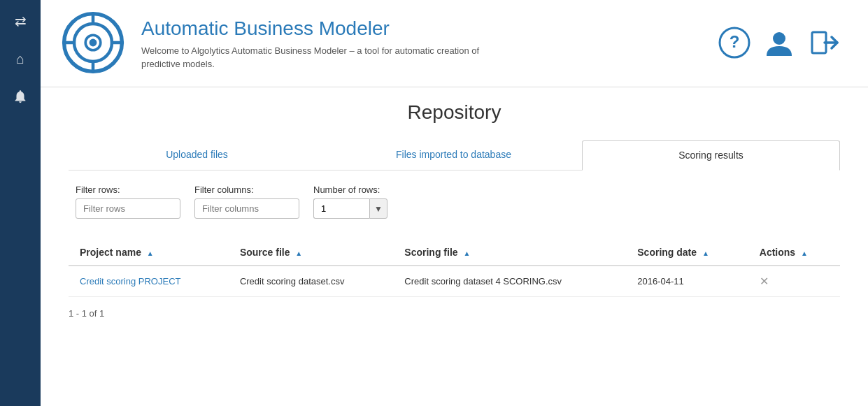 The height and width of the screenshot is (406, 868). I want to click on filters-section: Filter rows: Filter columns: Number of r…, so click(455, 201).